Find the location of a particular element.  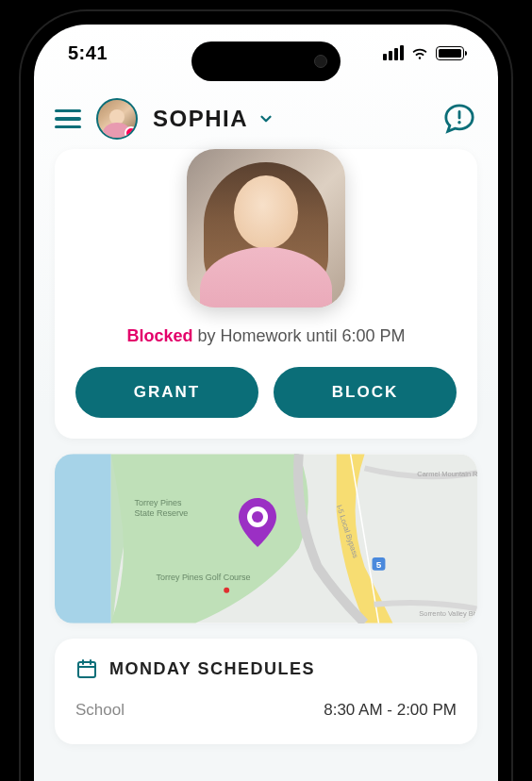

action-buttons: GRANT BLOCK is located at coordinates (266, 392).